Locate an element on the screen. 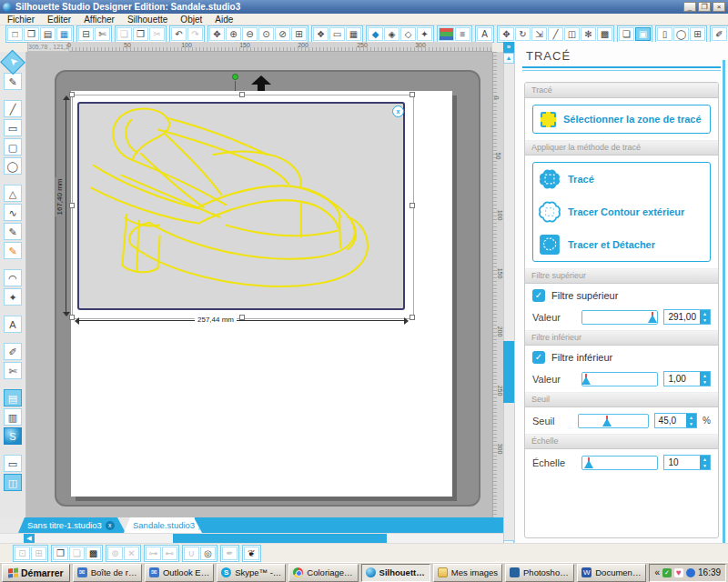 The width and height of the screenshot is (728, 582). taskbar-item-silhouette: Silhouette Studi... is located at coordinates (396, 573).